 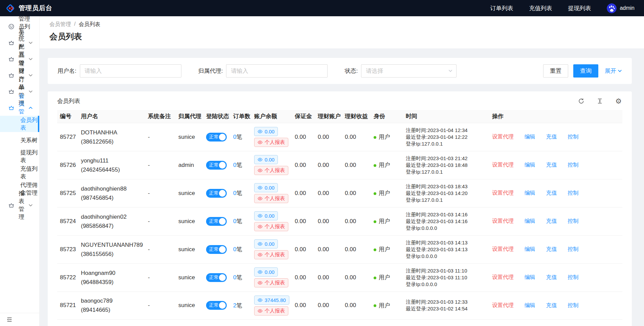 What do you see at coordinates (20, 108) in the screenshot?
I see `sidebar-item-member-manage: 会员管理` at bounding box center [20, 108].